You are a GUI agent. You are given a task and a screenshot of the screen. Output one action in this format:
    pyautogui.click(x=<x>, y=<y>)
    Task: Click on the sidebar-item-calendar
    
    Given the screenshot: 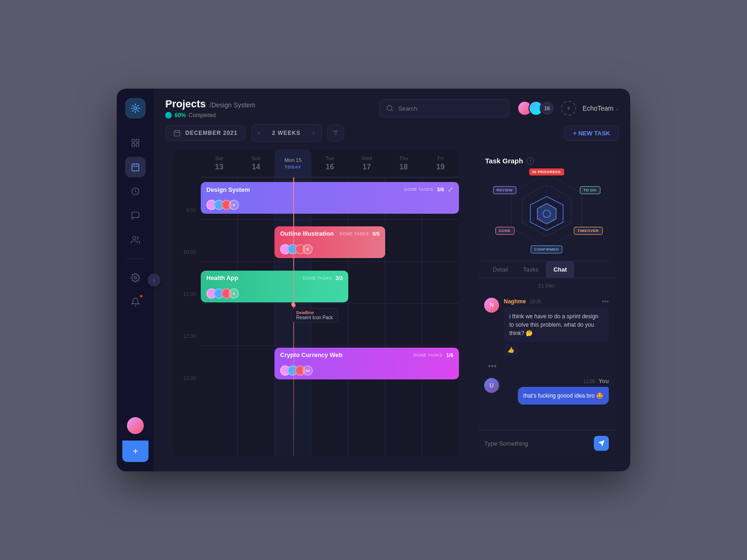 What is the action you would take?
    pyautogui.click(x=135, y=167)
    